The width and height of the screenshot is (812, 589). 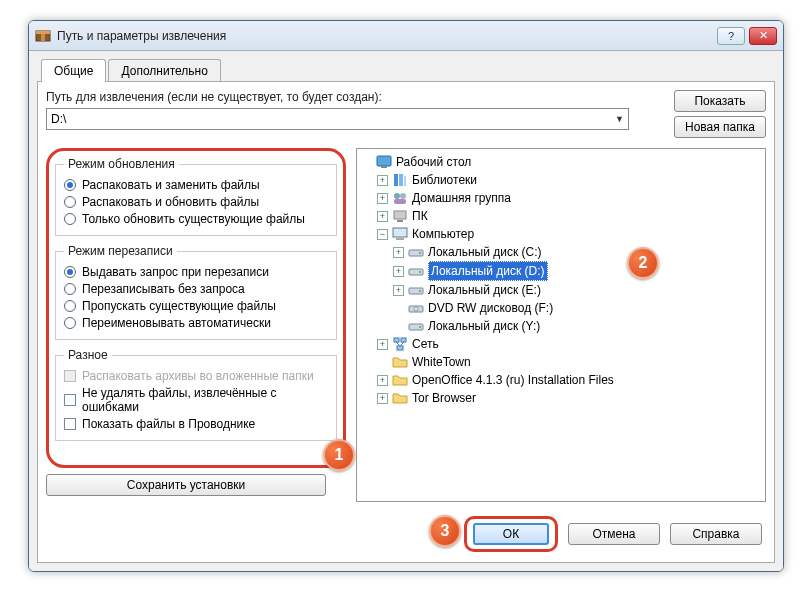 I want to click on help-button-bottom: Справка, so click(x=716, y=534).